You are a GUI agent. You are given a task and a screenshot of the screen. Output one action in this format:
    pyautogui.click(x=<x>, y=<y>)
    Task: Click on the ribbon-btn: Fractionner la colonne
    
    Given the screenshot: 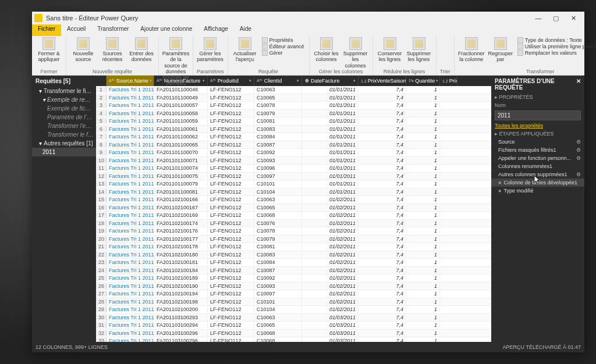 What is the action you would take?
    pyautogui.click(x=471, y=53)
    